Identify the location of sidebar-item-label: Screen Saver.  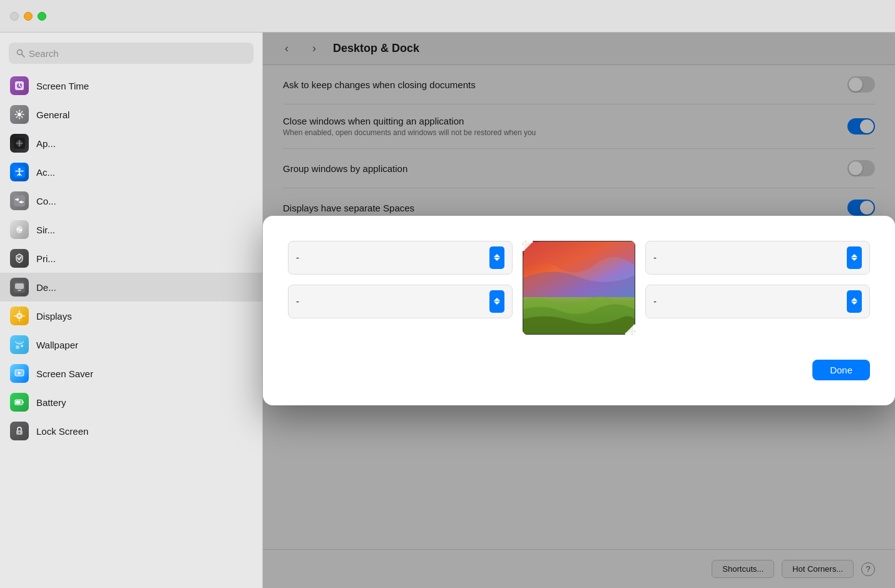
(65, 374).